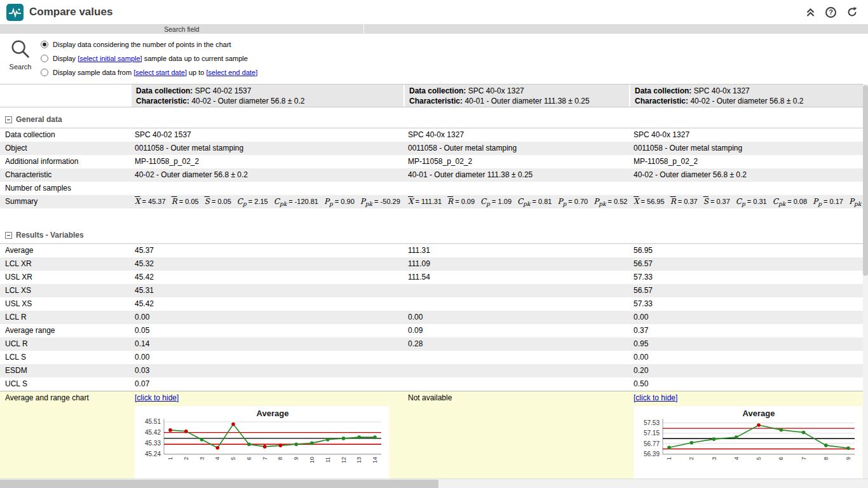 The width and height of the screenshot is (868, 488). Describe the element at coordinates (65, 442) in the screenshot. I see `chart-band-spacer` at that location.